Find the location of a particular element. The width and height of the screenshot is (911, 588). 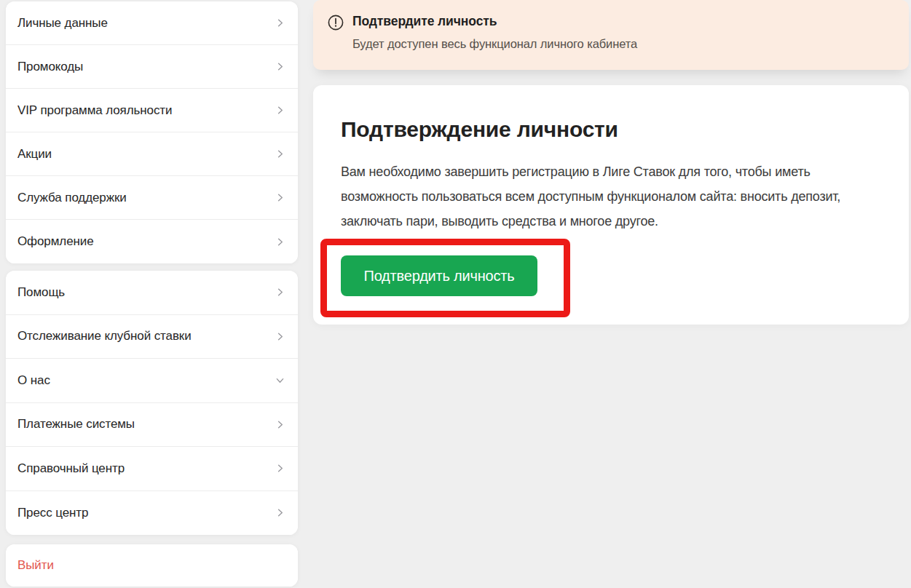

sidebar-item-label: Платежные системы is located at coordinates (76, 424).